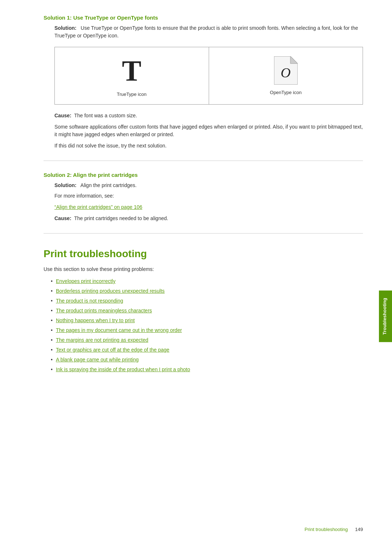 This screenshot has height=543, width=392. Describe the element at coordinates (209, 116) in the screenshot. I see `cause1-block: Cause: The font was a custom size.` at that location.